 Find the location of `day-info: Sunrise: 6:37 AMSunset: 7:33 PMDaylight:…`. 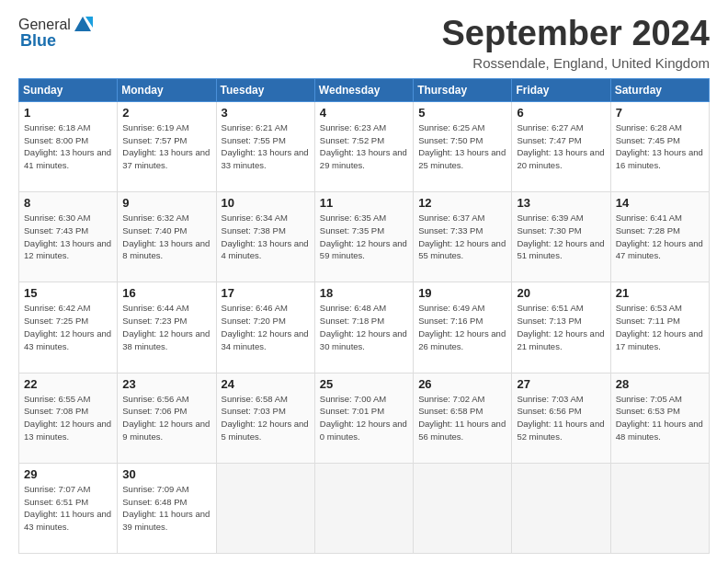

day-info: Sunrise: 6:37 AMSunset: 7:33 PMDaylight:… is located at coordinates (462, 237).